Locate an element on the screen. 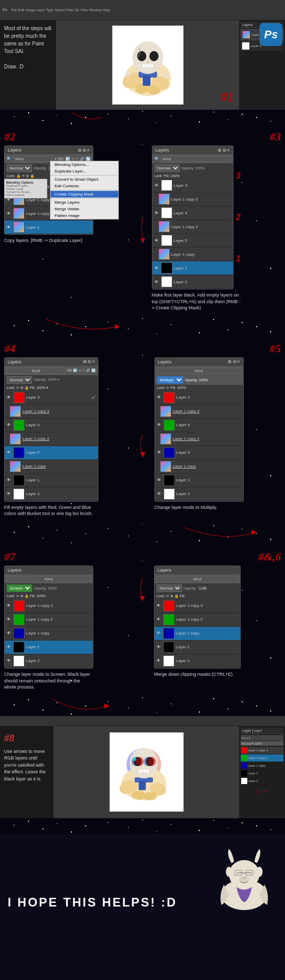 This screenshot has height=980, width=285. layer-row: 👁 Layer 3 🖌 is located at coordinates (51, 398).